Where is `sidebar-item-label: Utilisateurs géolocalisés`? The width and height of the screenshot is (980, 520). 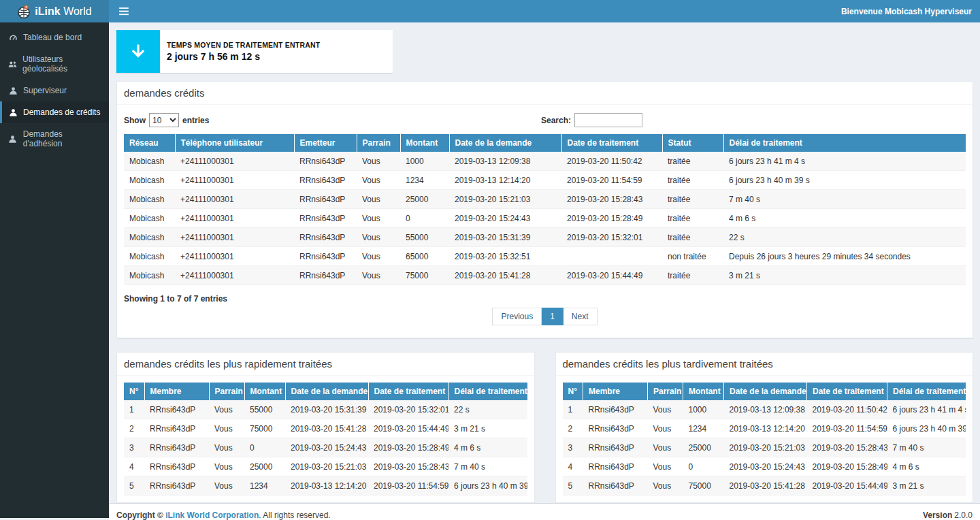
sidebar-item-label: Utilisateurs géolocalisés is located at coordinates (63, 64).